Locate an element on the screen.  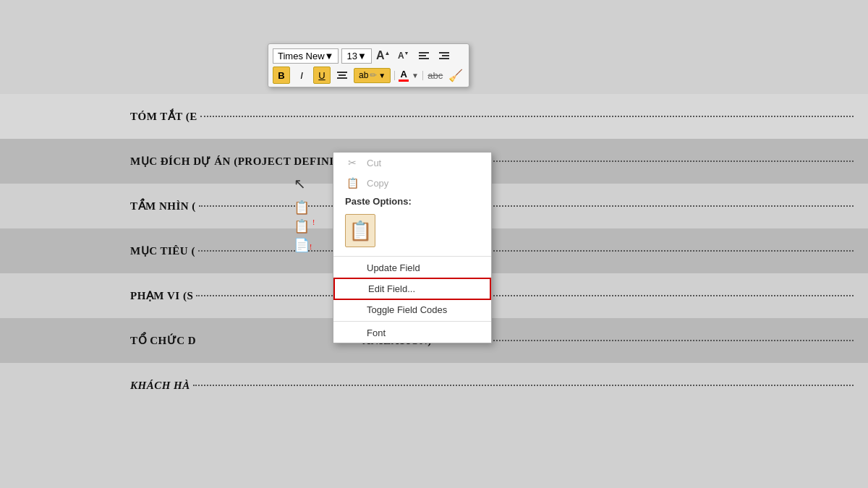
font-label: Font is located at coordinates (376, 333).